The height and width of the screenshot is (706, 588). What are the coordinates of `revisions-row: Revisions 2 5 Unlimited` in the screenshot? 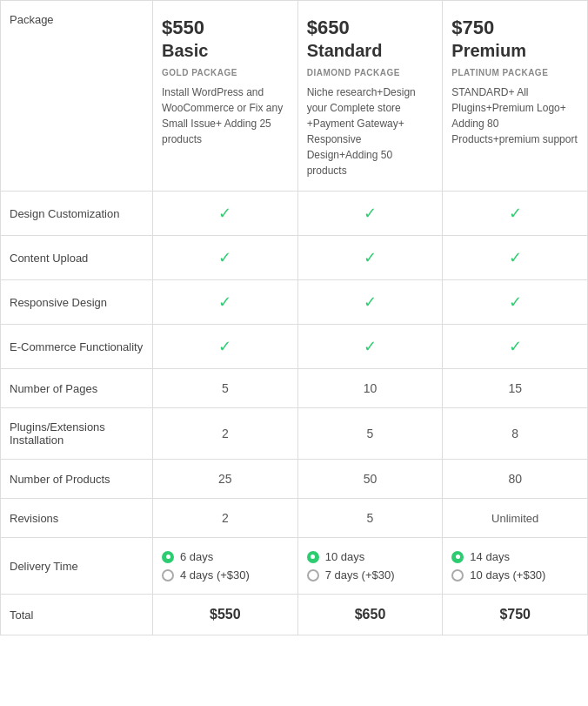 It's located at (294, 519).